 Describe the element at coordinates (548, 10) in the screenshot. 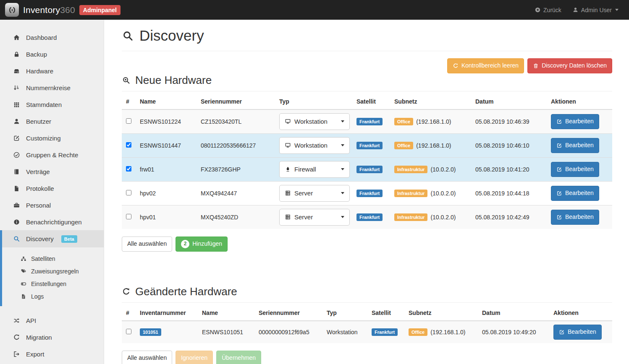

I see `back-link: Zurück` at that location.